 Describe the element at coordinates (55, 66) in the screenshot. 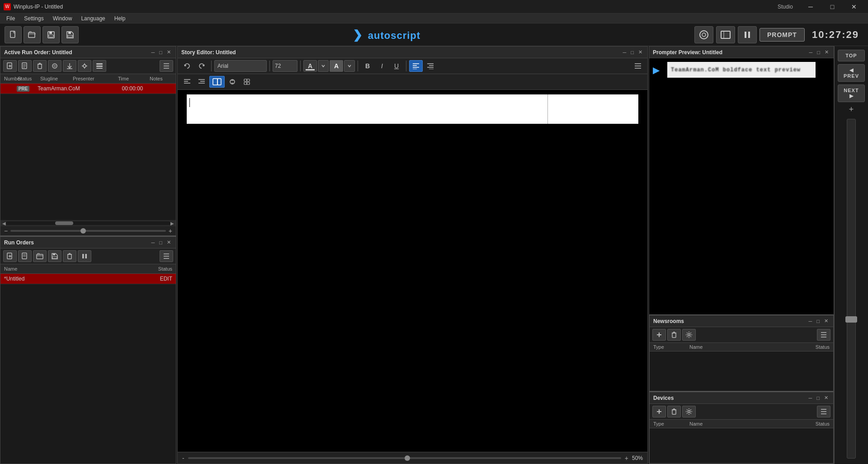

I see `aro-view-btn` at that location.